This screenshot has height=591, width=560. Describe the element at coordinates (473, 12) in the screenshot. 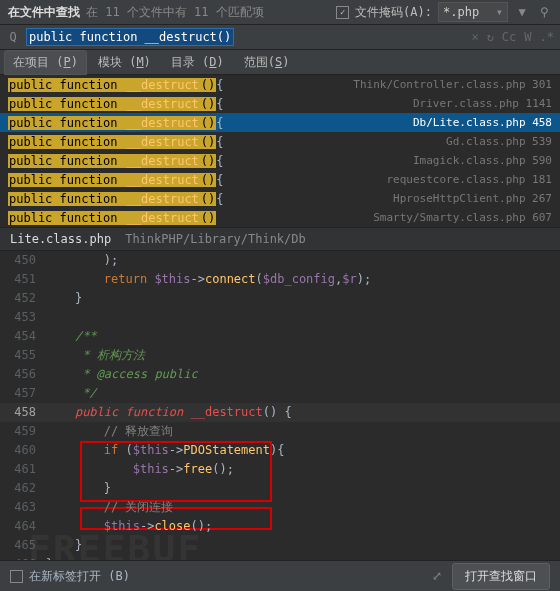

I see `mask-input: *.php▾` at that location.